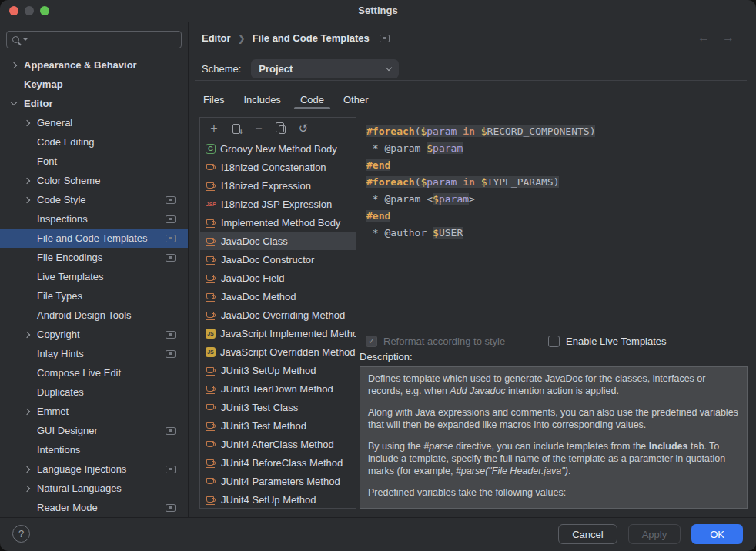 The height and width of the screenshot is (551, 756). Describe the element at coordinates (259, 129) in the screenshot. I see `remove-template-icon: −` at that location.